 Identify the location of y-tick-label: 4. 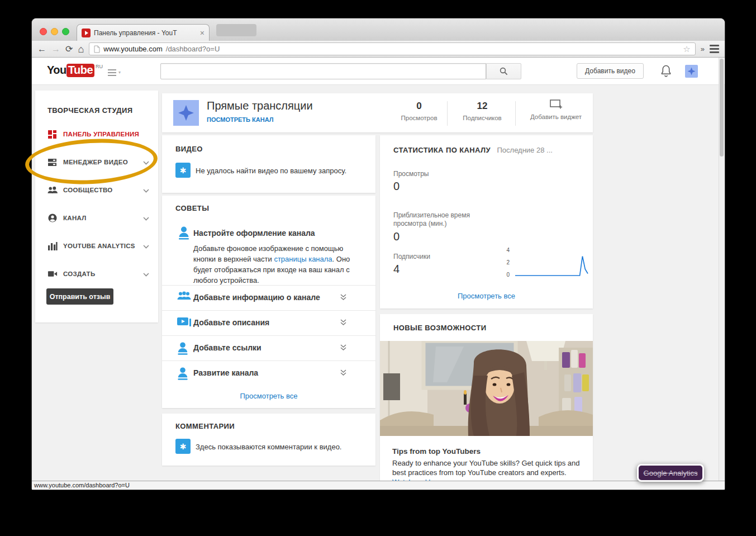
(506, 250).